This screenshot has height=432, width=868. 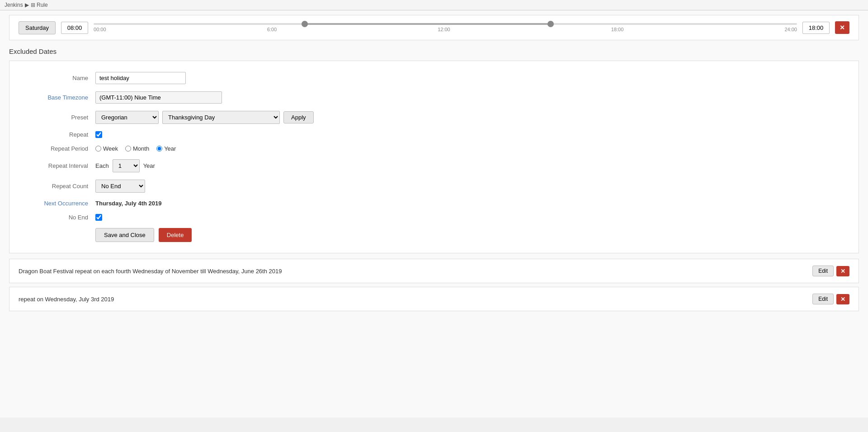 What do you see at coordinates (59, 186) in the screenshot?
I see `repeat-count-label: Repeat Count` at bounding box center [59, 186].